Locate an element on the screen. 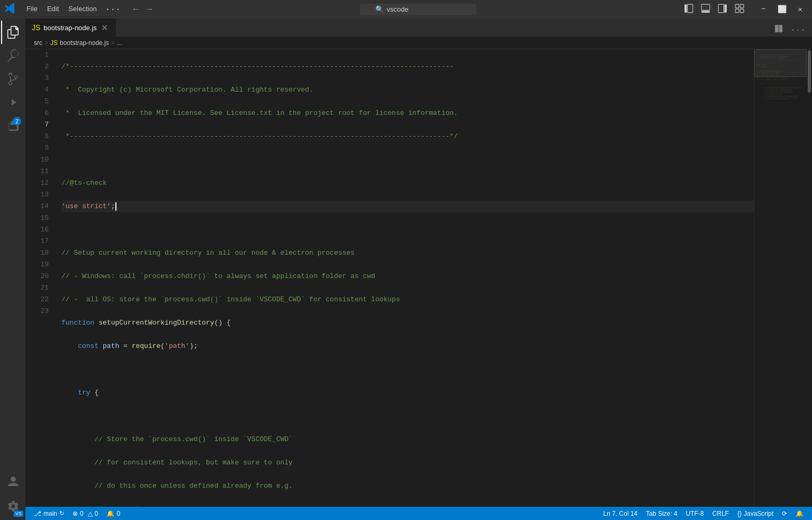 The image size is (812, 520). code-line-1: /*--------------------------------------… is located at coordinates (408, 67).